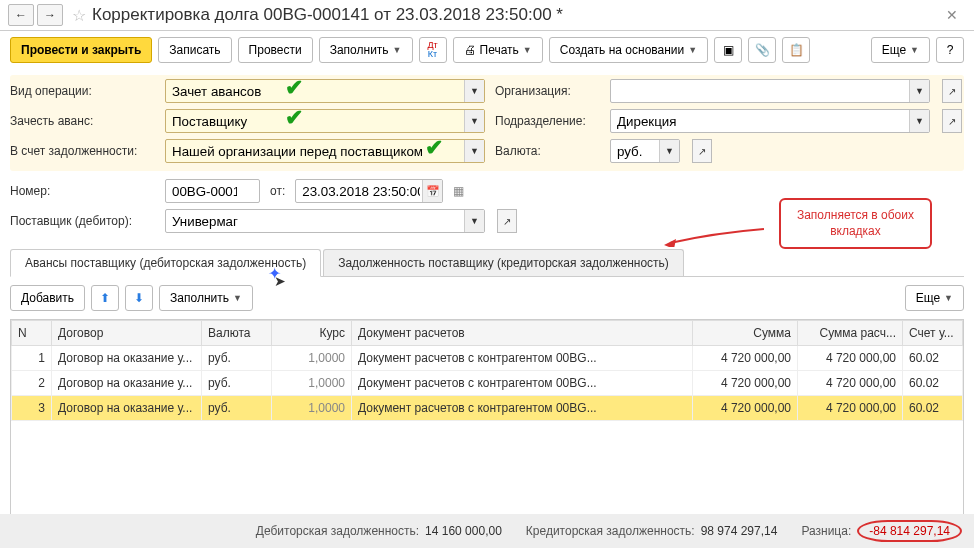 This screenshot has height=548, width=974. Describe the element at coordinates (50, 15) in the screenshot. I see `nav-forward-button: →` at that location.